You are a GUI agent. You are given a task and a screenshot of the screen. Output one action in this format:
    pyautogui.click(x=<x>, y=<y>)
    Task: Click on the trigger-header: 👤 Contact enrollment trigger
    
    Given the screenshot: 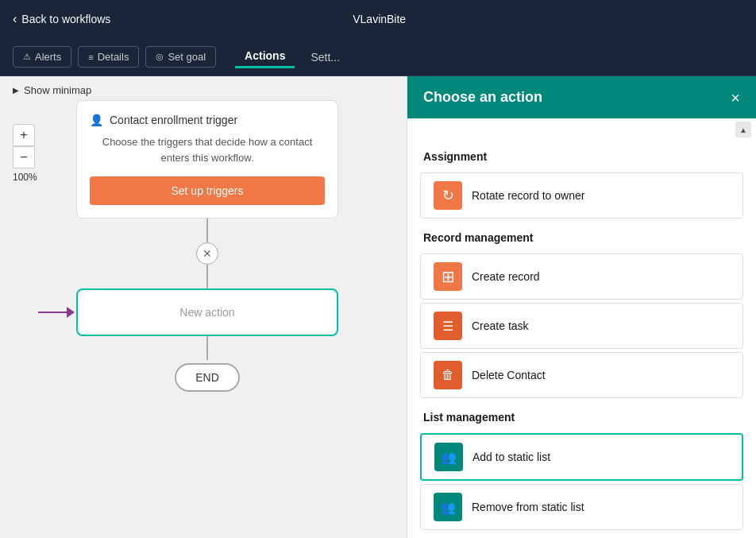 What is the action you would take?
    pyautogui.click(x=207, y=120)
    